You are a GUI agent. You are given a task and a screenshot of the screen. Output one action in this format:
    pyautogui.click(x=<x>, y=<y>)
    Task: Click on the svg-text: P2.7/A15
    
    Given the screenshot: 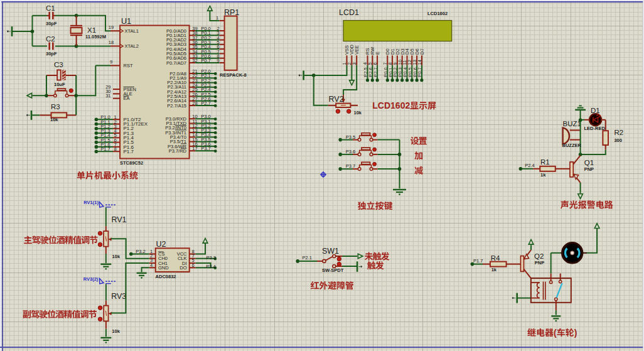 What is the action you would take?
    pyautogui.click(x=177, y=105)
    